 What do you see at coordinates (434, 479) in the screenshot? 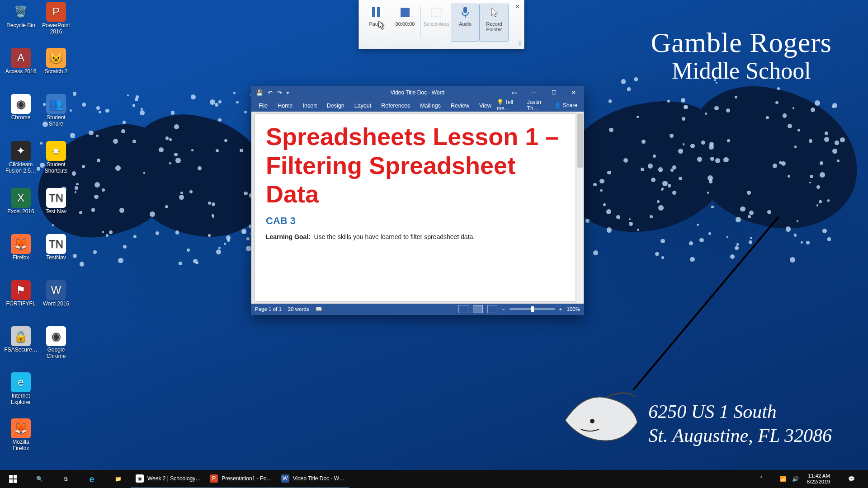
I see `taskbar: 🔍 ⧉ e 📁 ◉Week 2 | Schoology…PPresentatio…` at bounding box center [434, 479].